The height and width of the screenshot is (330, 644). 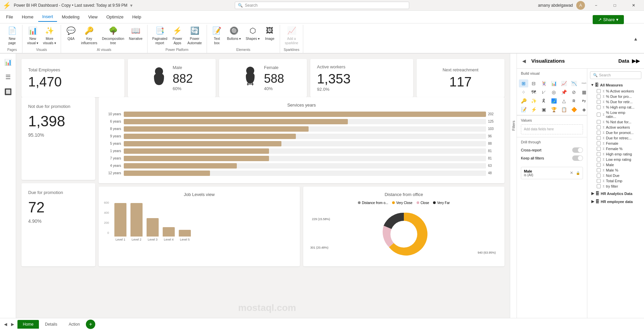 What do you see at coordinates (48, 17) in the screenshot?
I see `menu-insert: Insert` at bounding box center [48, 17].